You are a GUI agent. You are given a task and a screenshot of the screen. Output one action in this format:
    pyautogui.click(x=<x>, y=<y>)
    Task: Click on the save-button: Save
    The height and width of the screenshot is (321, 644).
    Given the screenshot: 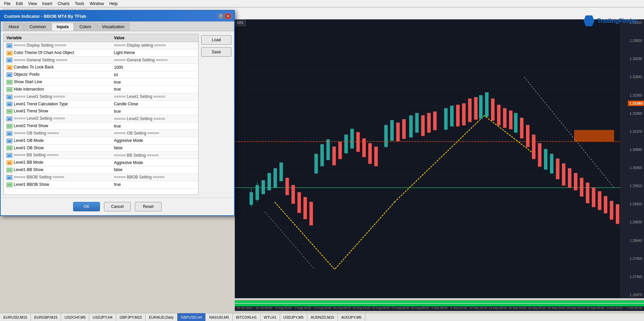 What is the action you would take?
    pyautogui.click(x=216, y=52)
    